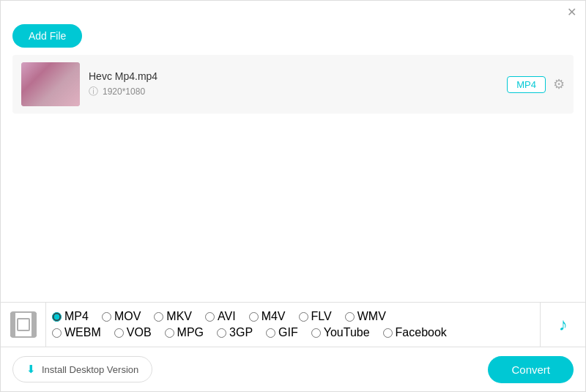 This screenshot has width=586, height=392. What do you see at coordinates (124, 92) in the screenshot?
I see `file-resolution: 1920*1080` at bounding box center [124, 92].